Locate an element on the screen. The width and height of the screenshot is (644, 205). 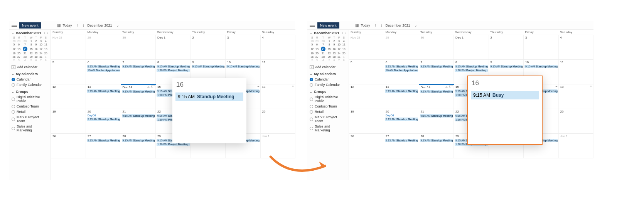
mini-day: 10 is located at coordinates (41, 45).